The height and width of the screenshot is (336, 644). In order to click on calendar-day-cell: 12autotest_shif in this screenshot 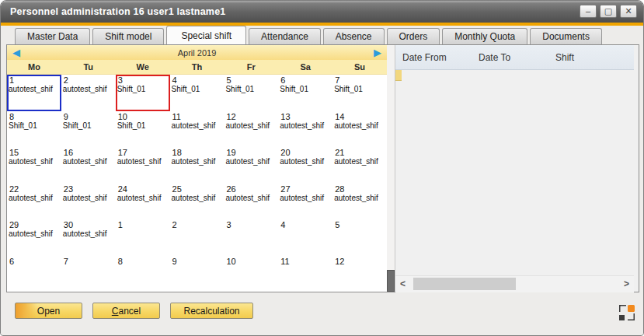, I will do `click(251, 129)`.